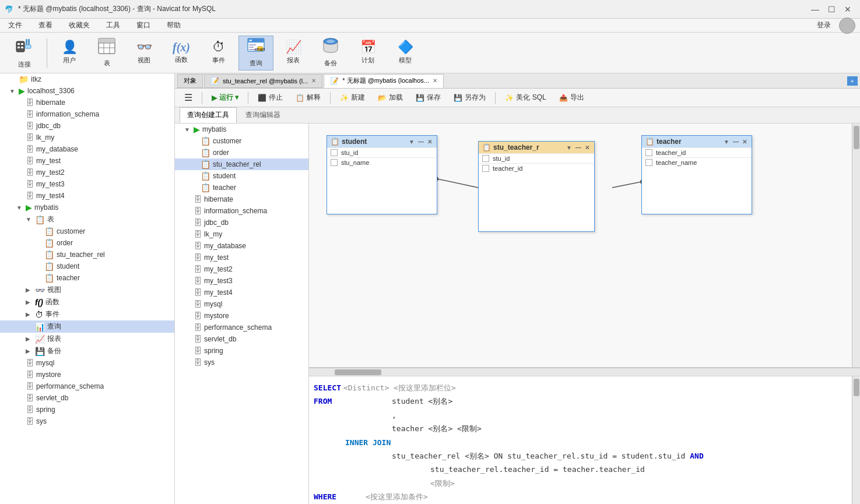 The width and height of the screenshot is (860, 504). What do you see at coordinates (571, 98) in the screenshot?
I see `export-button: 📤 导出` at bounding box center [571, 98].